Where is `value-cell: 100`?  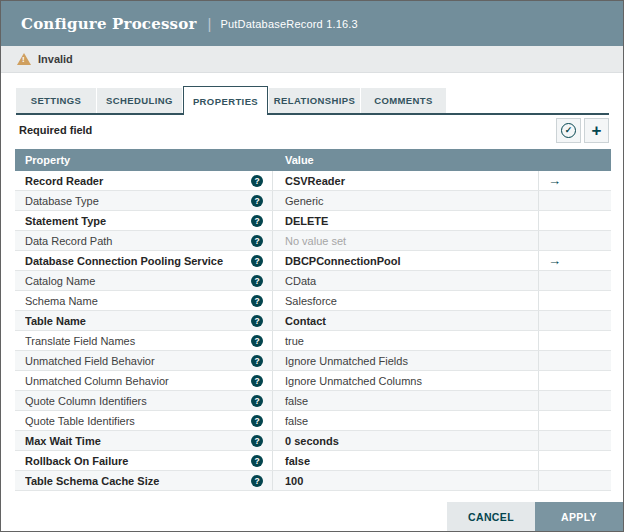 value-cell: 100 is located at coordinates (406, 480).